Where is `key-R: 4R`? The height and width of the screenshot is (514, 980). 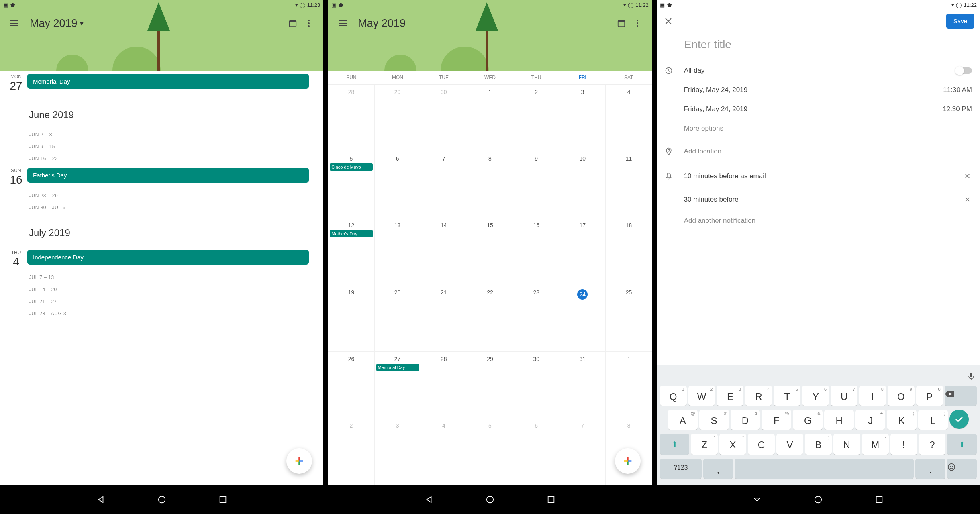
key-R: 4R is located at coordinates (758, 396).